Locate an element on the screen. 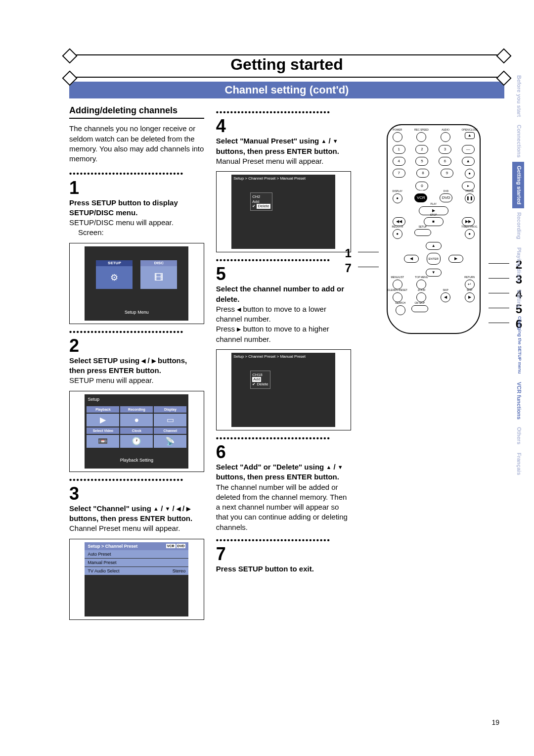 This screenshot has height=756, width=534. intro-text: The channels you no longer receive or se… is located at coordinates (136, 143).